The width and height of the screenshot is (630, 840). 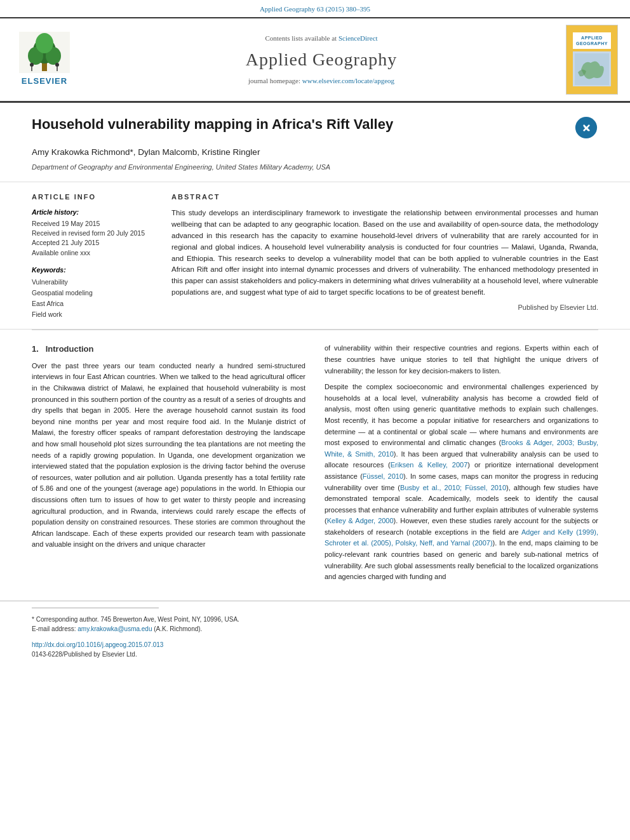 I want to click on sciencedirect-line: Contents lists available at ScienceDirec…, so click(x=321, y=38).